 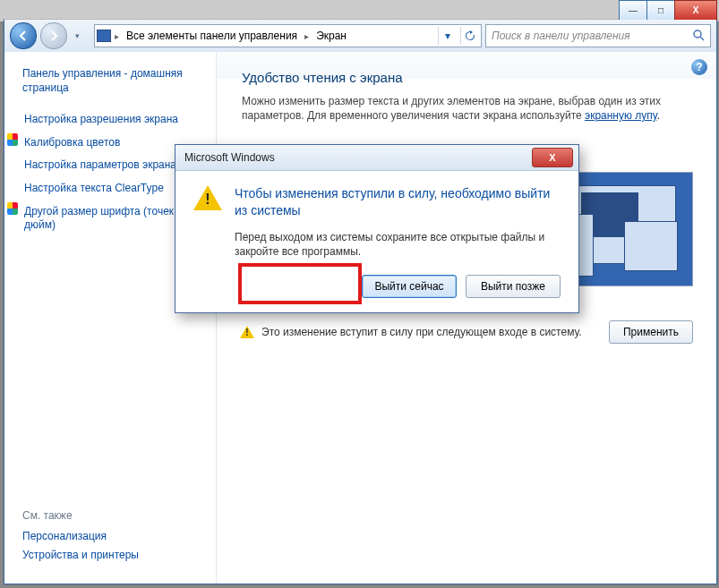 I want to click on logoff-later-button: Выйти позже, so click(x=513, y=286).